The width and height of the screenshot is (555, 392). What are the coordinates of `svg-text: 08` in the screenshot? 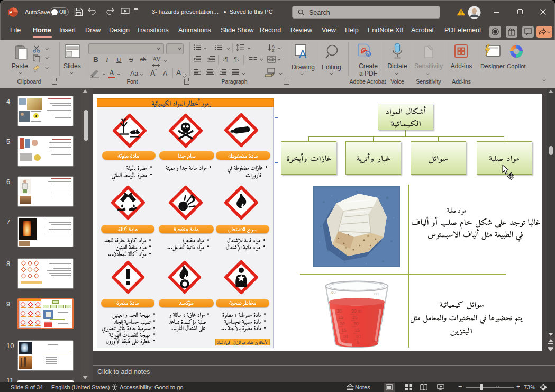 It's located at (376, 294).